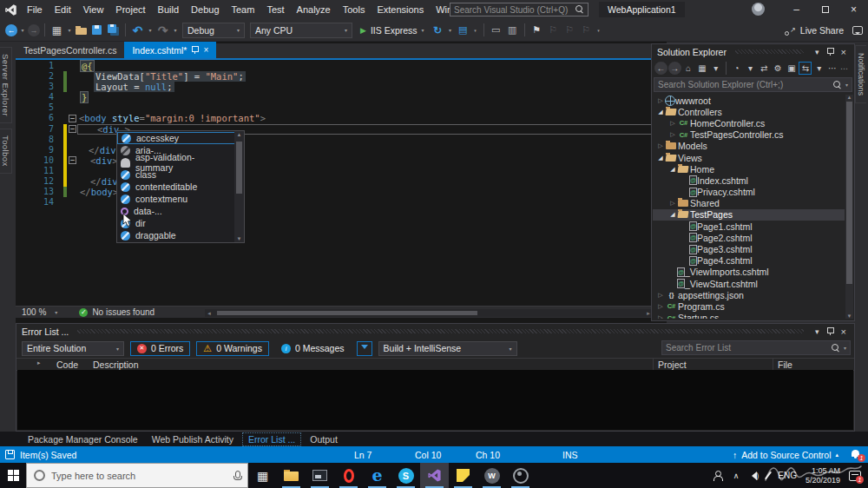  I want to click on taskbar-app-sticky-notes, so click(464, 476).